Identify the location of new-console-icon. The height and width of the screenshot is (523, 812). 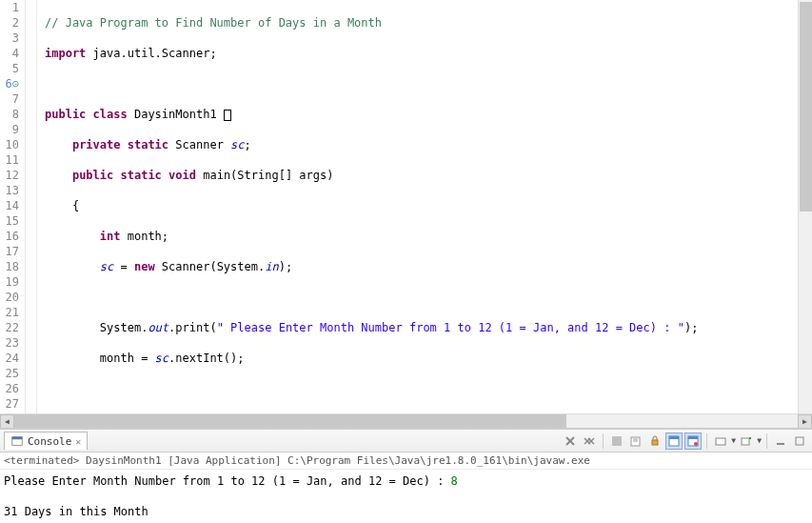
(746, 441).